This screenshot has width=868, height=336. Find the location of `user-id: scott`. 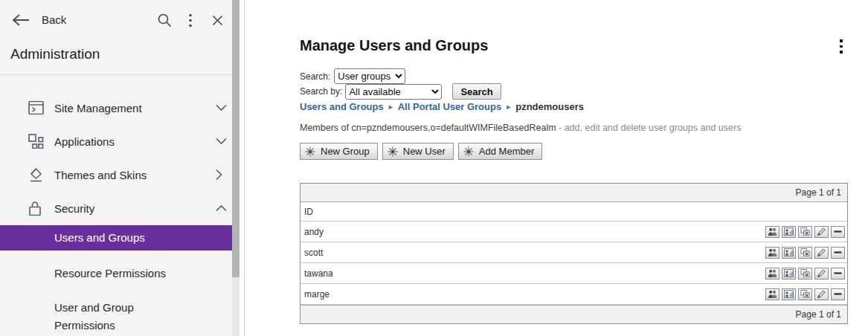

user-id: scott is located at coordinates (314, 253).